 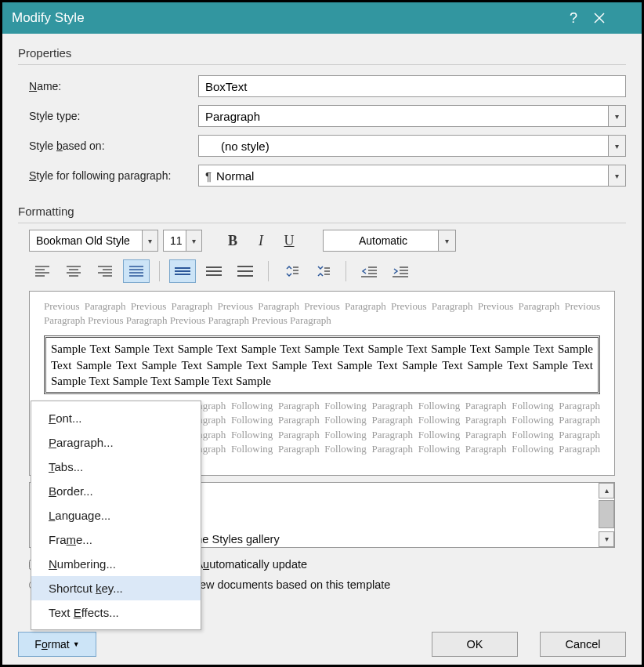 I want to click on formatting-heading: Formatting, so click(x=322, y=212).